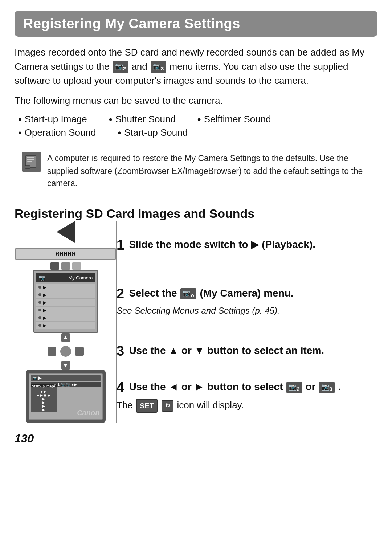  I want to click on my-cam-icon-b: 📷3, so click(327, 388).